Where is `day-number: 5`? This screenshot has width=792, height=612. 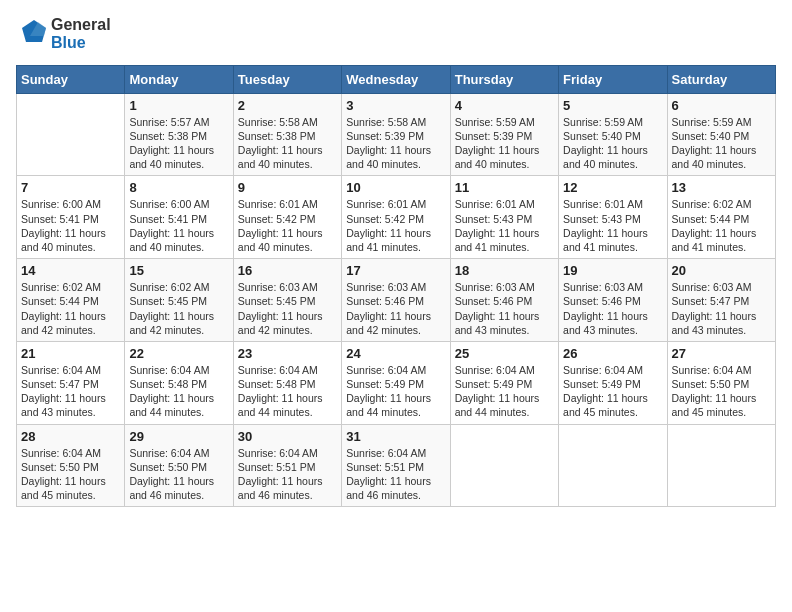 day-number: 5 is located at coordinates (612, 106).